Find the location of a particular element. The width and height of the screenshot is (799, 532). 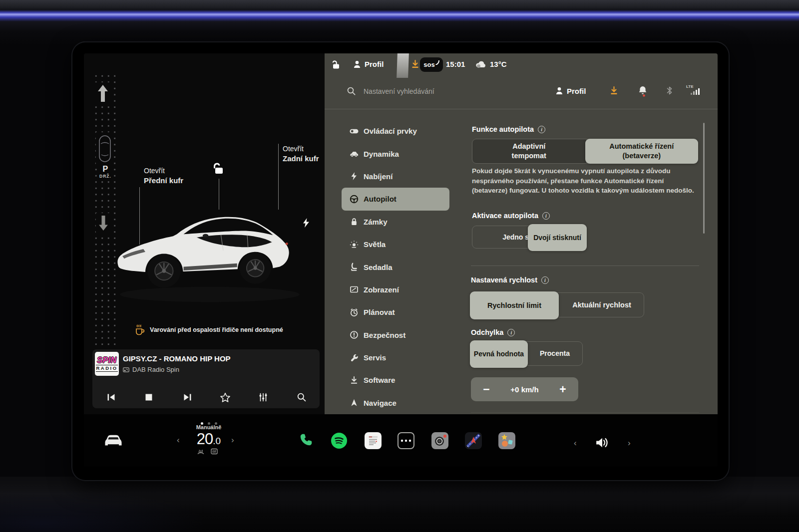

gear-hold-label: DRŽ. is located at coordinates (105, 176).